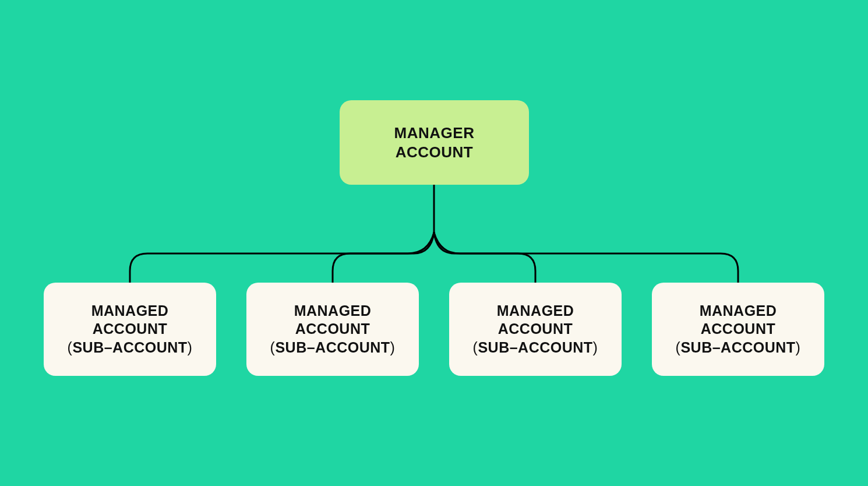  What do you see at coordinates (535, 329) in the screenshot?
I see `managed-account-node-3: MANAGED ACCOUNT (SUB–ACCOUNT)` at bounding box center [535, 329].